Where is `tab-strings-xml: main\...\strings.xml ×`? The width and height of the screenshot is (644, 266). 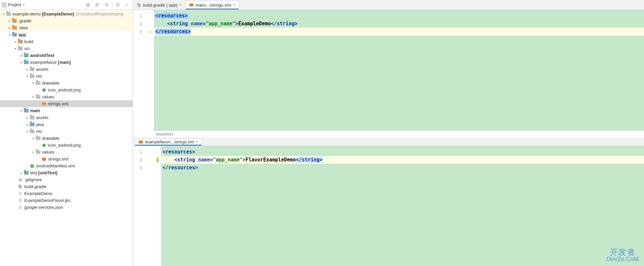 tab-strings-xml: main\...\strings.xml × is located at coordinates (212, 5).